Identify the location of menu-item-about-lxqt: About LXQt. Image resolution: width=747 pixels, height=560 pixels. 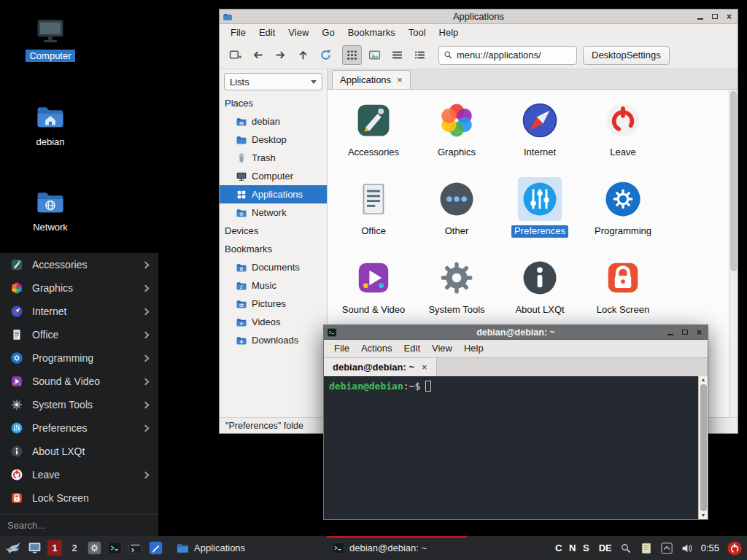
(79, 451).